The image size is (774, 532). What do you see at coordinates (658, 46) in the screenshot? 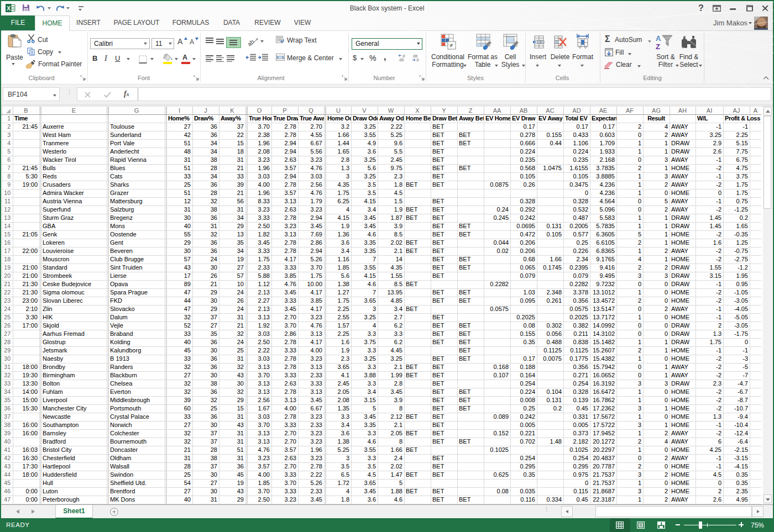
I see `svg-text: Z` at bounding box center [658, 46].